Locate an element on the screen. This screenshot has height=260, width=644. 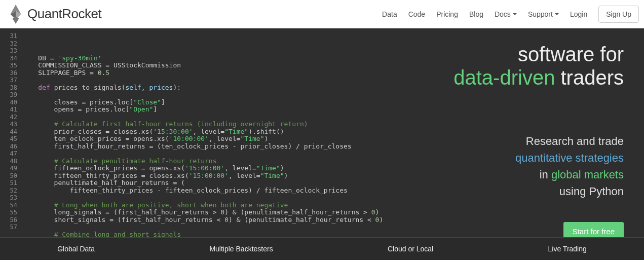
nav-docs-label: Docs is located at coordinates (503, 14).